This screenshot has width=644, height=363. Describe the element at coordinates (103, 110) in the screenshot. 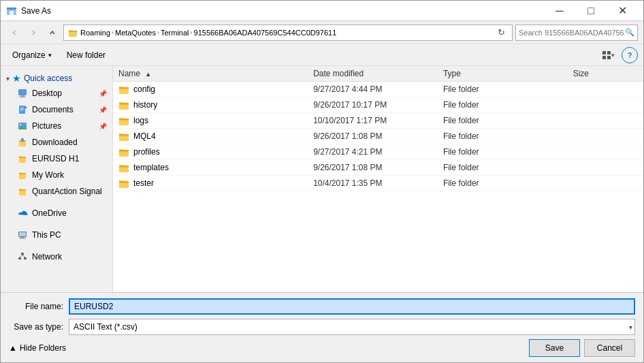

I see `pin-icon-docs: 📌` at that location.